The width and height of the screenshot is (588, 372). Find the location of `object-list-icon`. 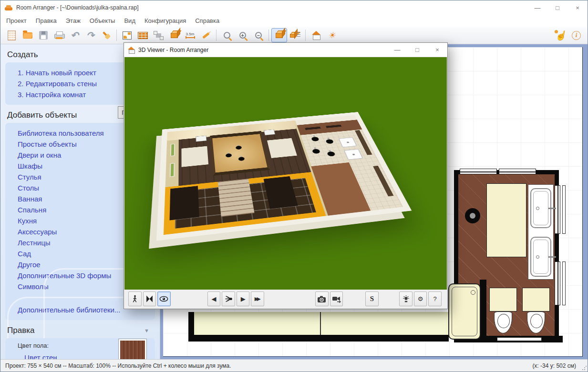

object-list-icon is located at coordinates (295, 35).